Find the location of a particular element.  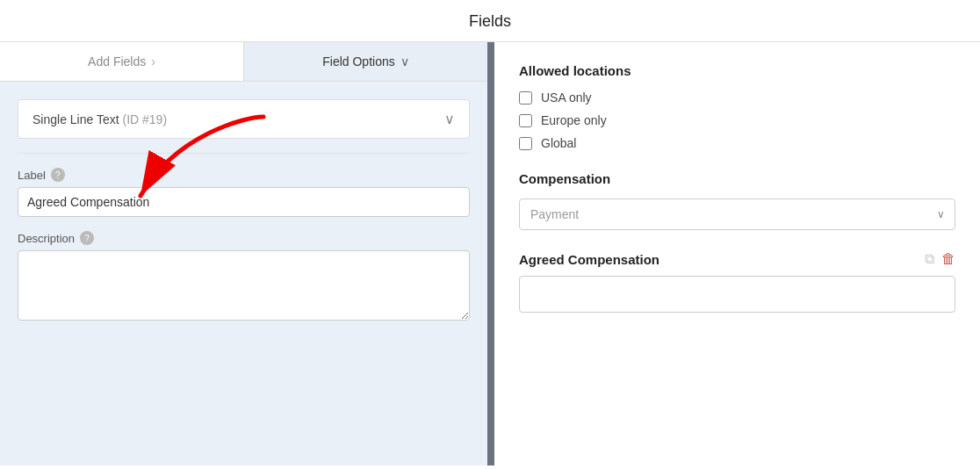

label-label: Label ? is located at coordinates (244, 175).